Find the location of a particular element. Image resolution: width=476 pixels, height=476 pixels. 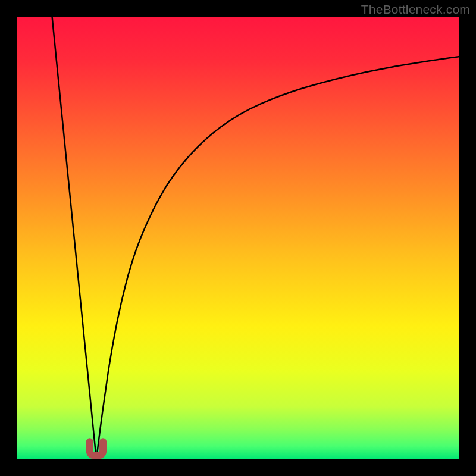

watermark-label: TheBottleneck.com is located at coordinates (415, 10).